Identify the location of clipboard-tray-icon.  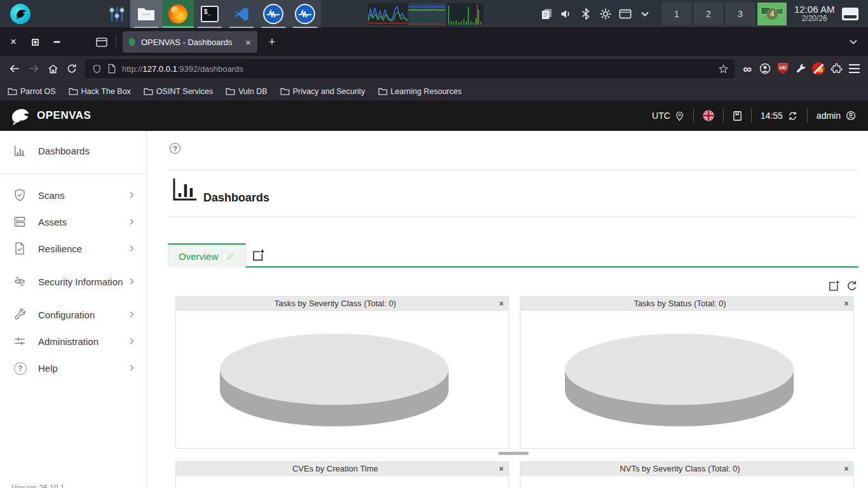
(546, 14).